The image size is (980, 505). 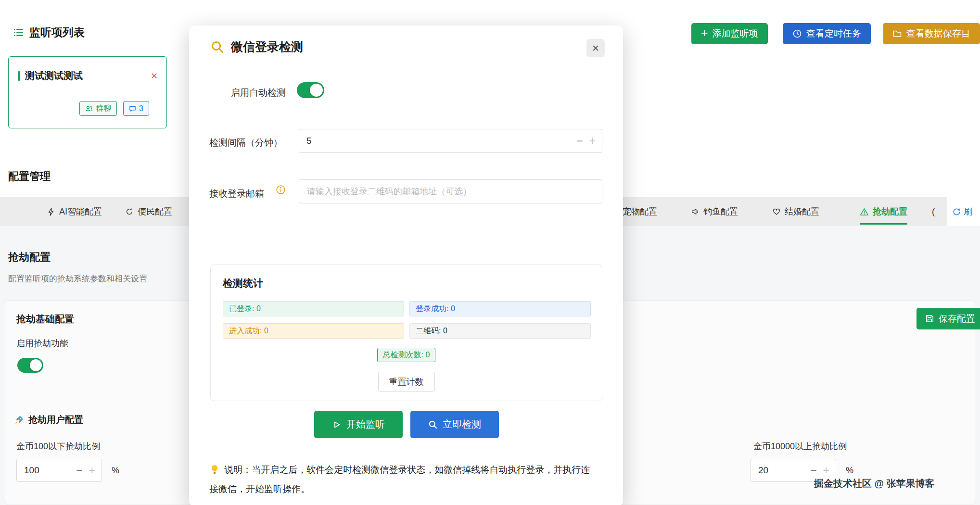 I want to click on tab-ai-config: AI智能配置, so click(x=74, y=212).